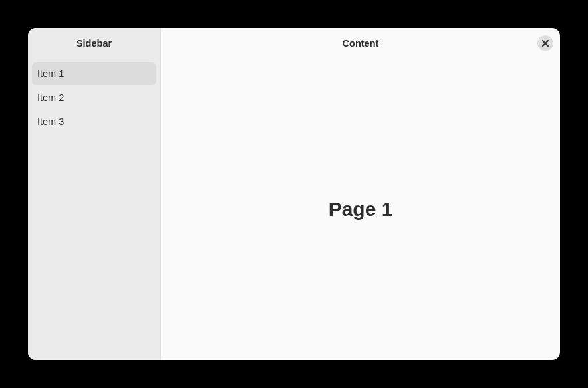  What do you see at coordinates (51, 98) in the screenshot?
I see `sidebar-item-label: Item 2` at bounding box center [51, 98].